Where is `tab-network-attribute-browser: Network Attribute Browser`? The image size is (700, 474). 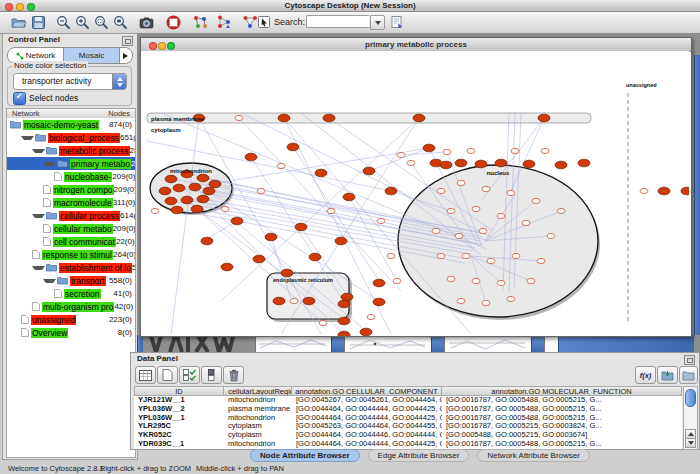 tab-network-attribute-browser: Network Attribute Browser is located at coordinates (533, 456).